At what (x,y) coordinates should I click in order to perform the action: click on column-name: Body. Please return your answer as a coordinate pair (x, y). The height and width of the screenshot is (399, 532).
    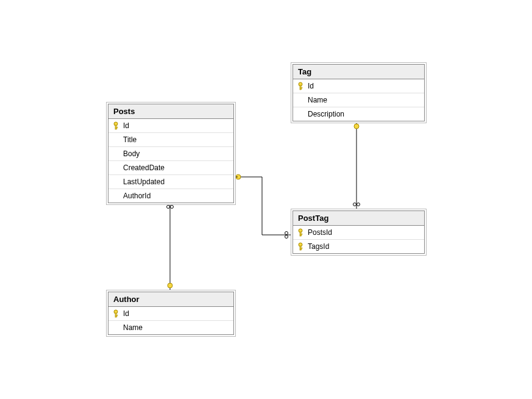
    Looking at the image, I should click on (178, 154).